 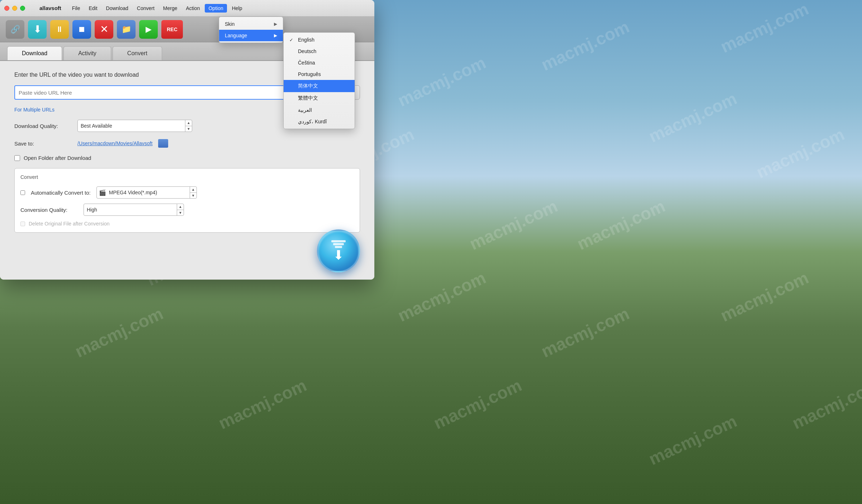 What do you see at coordinates (87, 53) in the screenshot?
I see `tab-activity: Activity` at bounding box center [87, 53].